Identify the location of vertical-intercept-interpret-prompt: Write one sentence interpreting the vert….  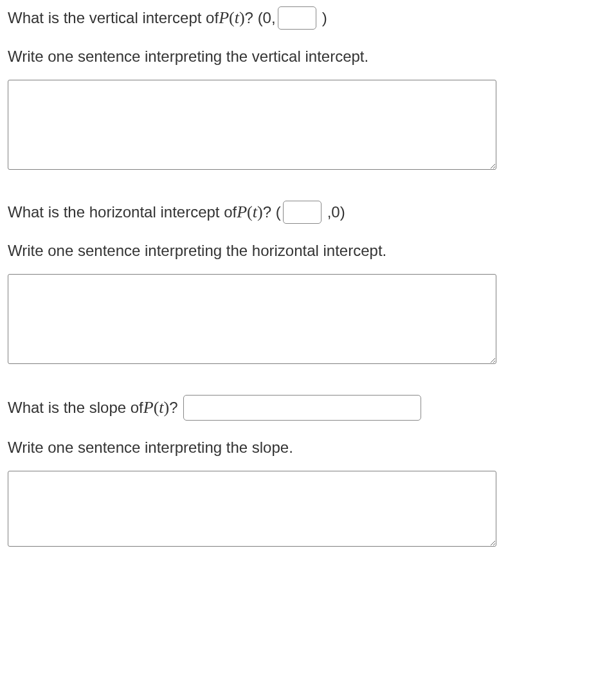
(308, 57).